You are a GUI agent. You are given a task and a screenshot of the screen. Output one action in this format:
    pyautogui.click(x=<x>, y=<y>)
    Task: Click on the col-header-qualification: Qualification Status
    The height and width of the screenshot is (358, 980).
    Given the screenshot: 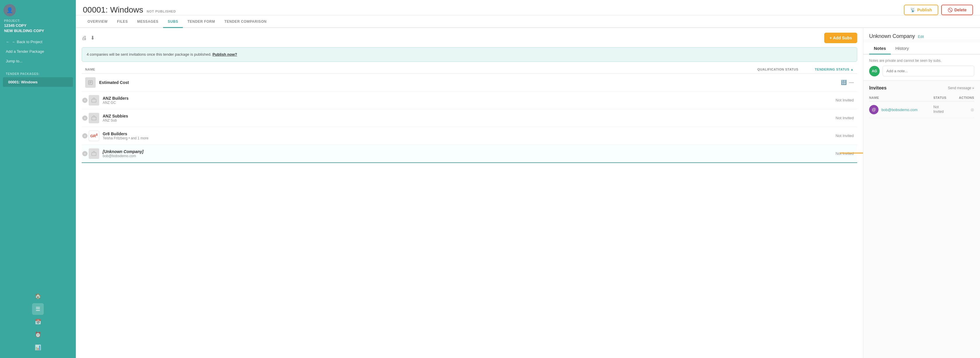 What is the action you would take?
    pyautogui.click(x=778, y=69)
    